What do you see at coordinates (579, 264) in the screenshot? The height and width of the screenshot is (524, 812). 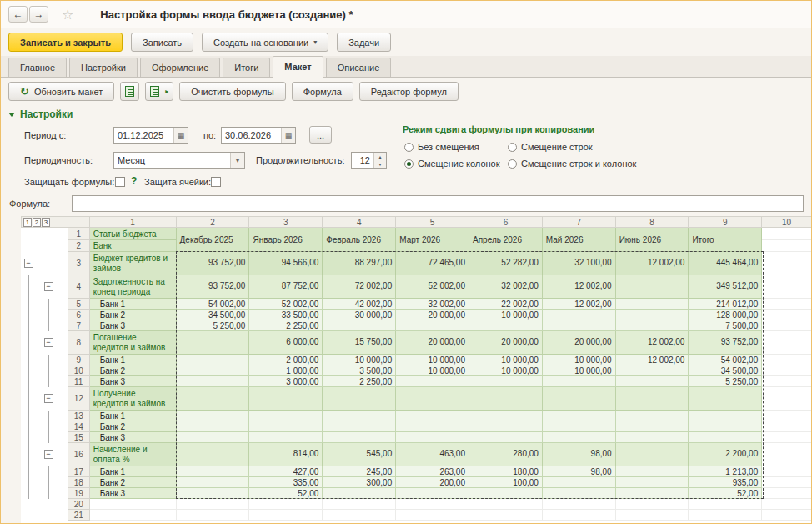 I see `grid-cell: 32 100,00` at bounding box center [579, 264].